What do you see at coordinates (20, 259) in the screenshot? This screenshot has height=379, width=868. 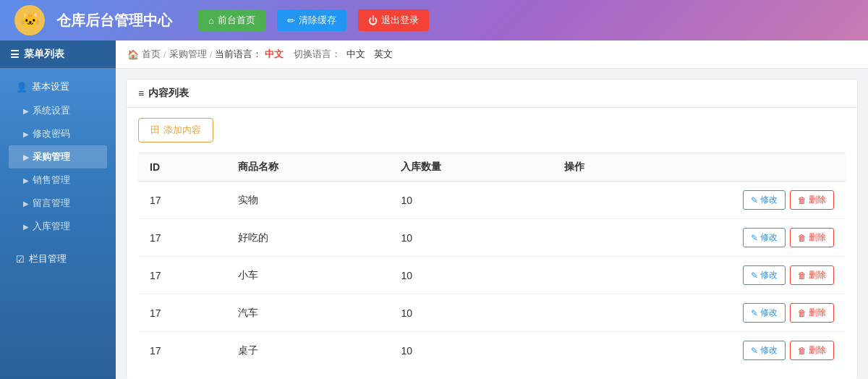 I see `grid-icon: ☑` at bounding box center [20, 259].